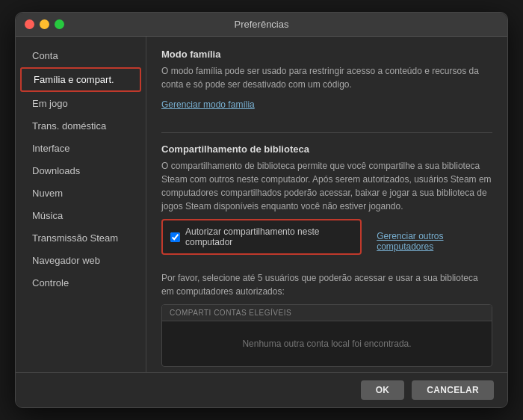 The height and width of the screenshot is (420, 523). Describe the element at coordinates (81, 215) in the screenshot. I see `sidebar-item-musica: Música` at that location.